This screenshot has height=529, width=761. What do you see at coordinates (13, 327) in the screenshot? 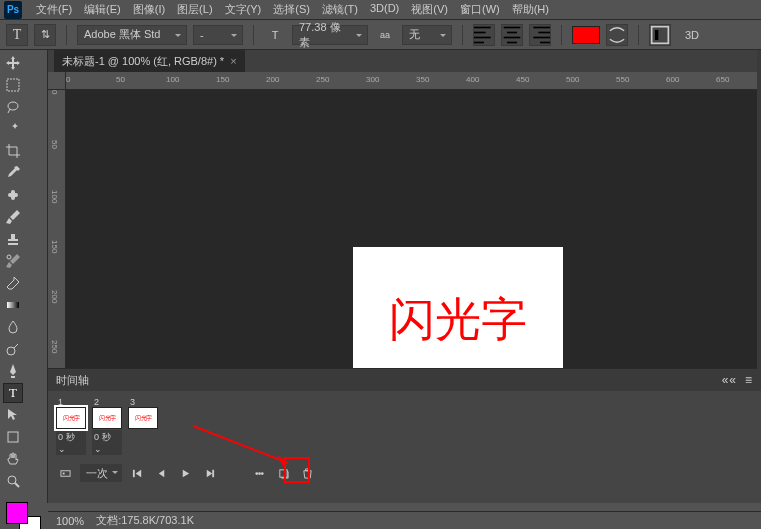
I see `blur-tool` at bounding box center [13, 327].